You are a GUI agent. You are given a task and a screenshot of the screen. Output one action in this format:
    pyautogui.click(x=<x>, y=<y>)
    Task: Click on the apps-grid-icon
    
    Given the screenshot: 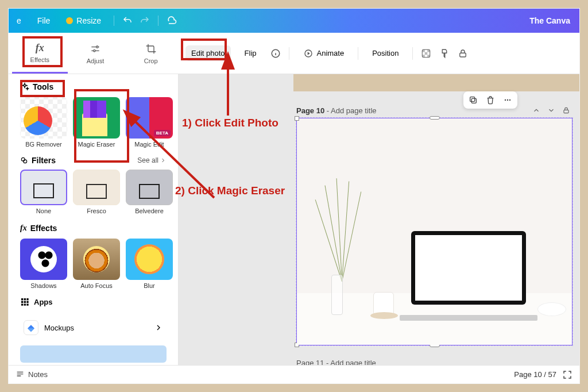 What is the action you would take?
    pyautogui.click(x=25, y=302)
    